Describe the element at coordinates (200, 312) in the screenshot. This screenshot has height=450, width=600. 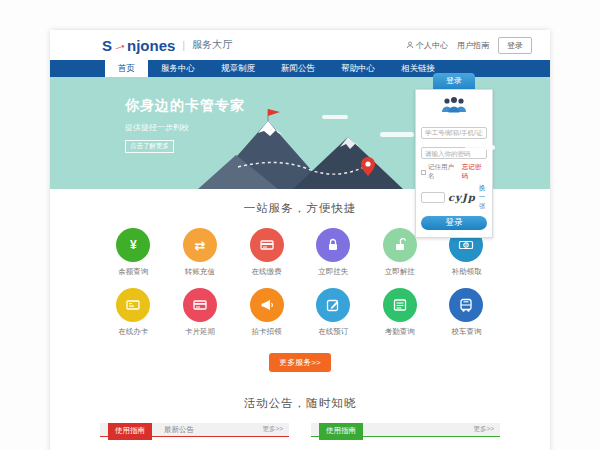
I see `service-card-extension: 卡片延期` at that location.